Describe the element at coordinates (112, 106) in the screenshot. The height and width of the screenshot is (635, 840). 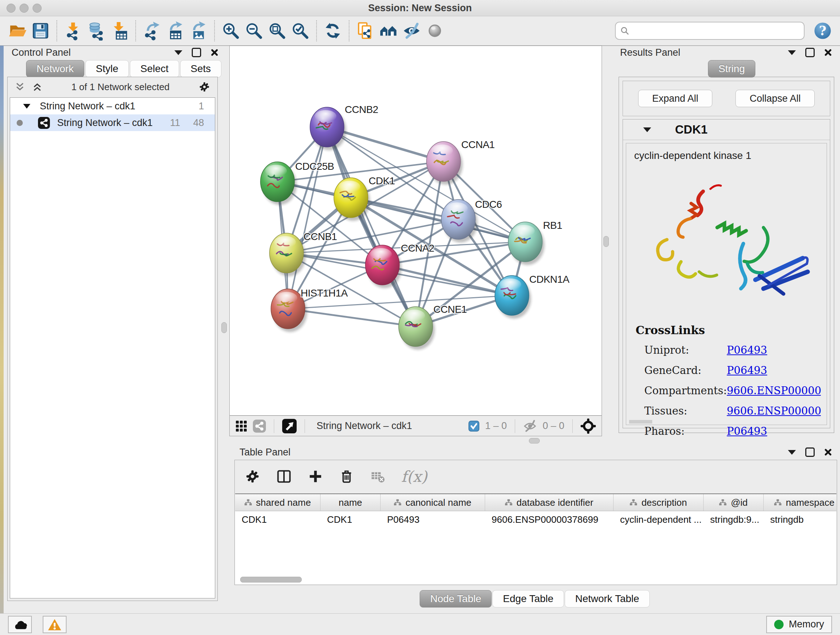
I see `network-collection-row: String Network – cdk1 1` at that location.